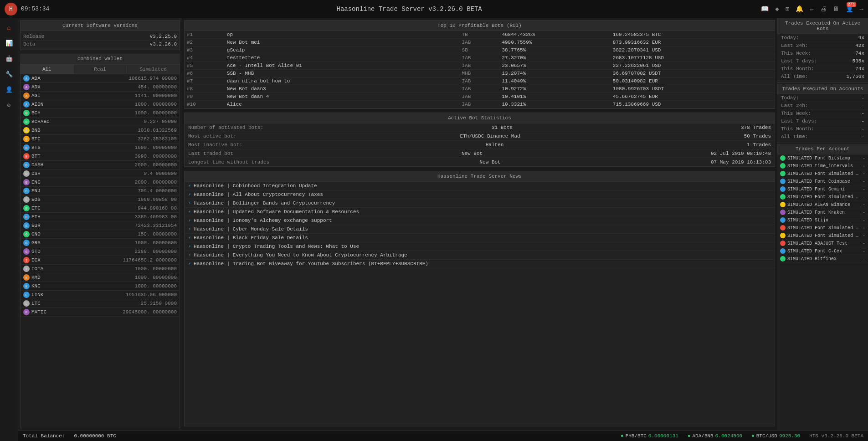  What do you see at coordinates (43, 312) in the screenshot?
I see `coin-name: MATIC` at bounding box center [43, 312].